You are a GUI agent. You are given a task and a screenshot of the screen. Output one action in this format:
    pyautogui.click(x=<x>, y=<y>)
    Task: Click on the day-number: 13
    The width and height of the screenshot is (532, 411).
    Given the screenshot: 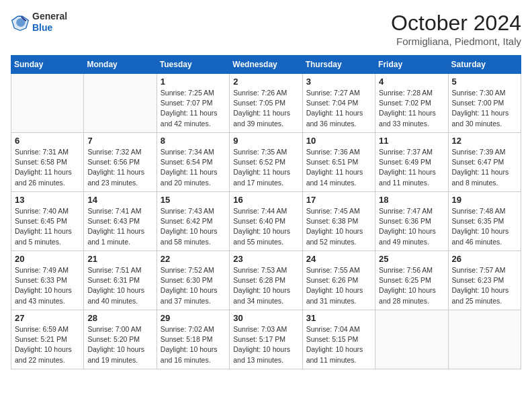 What is the action you would take?
    pyautogui.click(x=47, y=200)
    